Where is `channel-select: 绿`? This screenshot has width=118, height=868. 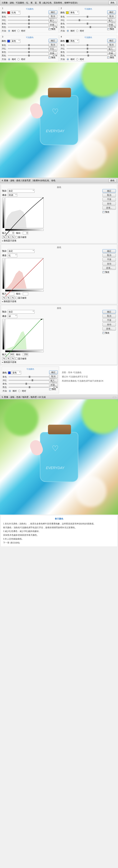 channel-select: 绿 is located at coordinates (12, 316).